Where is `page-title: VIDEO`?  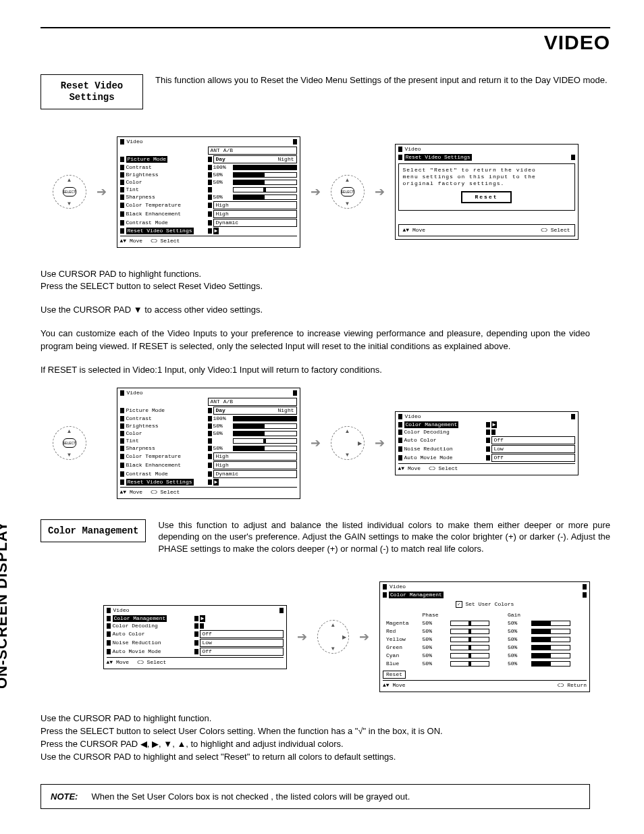
page-title: VIDEO is located at coordinates (315, 43).